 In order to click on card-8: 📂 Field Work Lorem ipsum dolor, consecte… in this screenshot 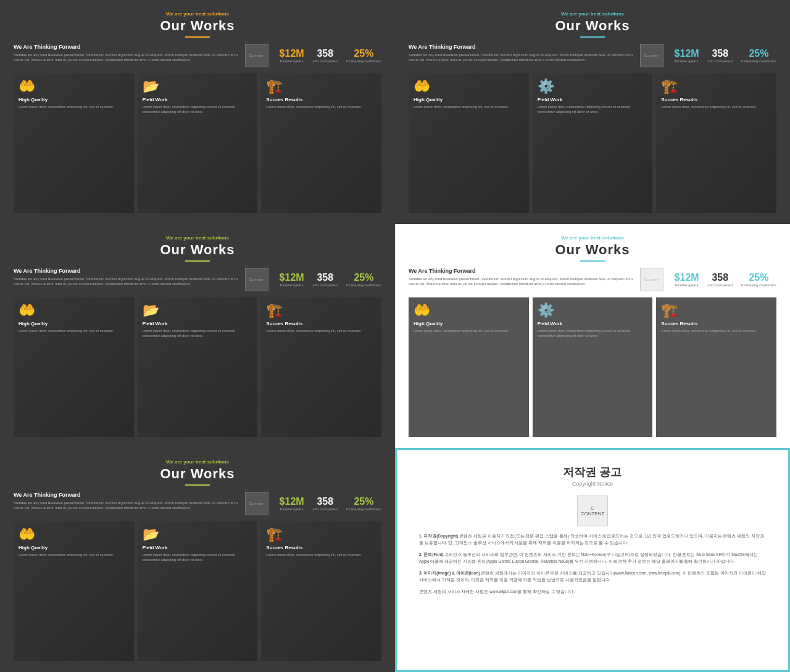, I will do `click(198, 367)`.